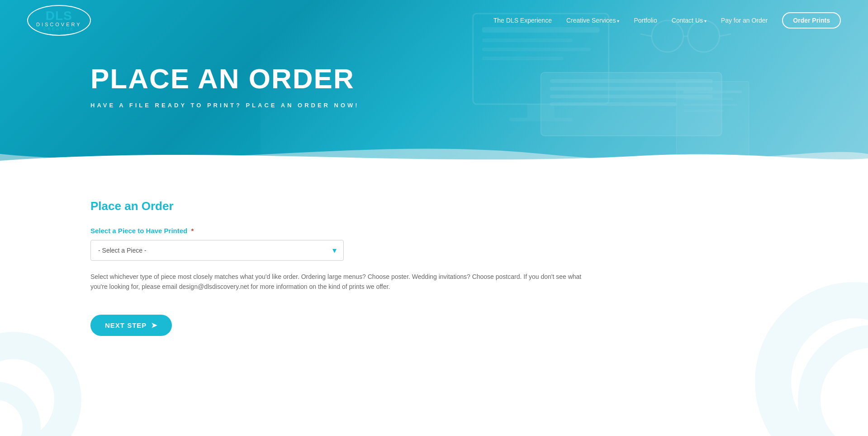  I want to click on section-title: Place an Order, so click(434, 206).